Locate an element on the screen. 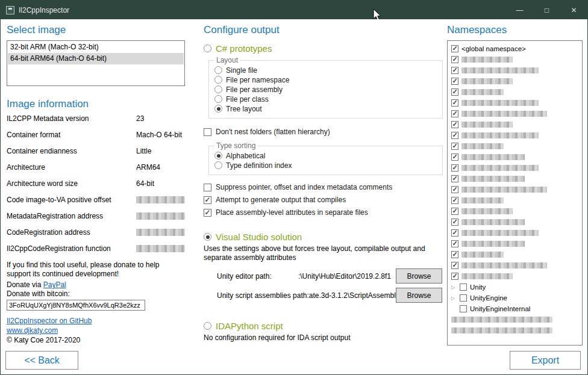 This screenshot has width=588, height=375. output-option-row: Suppress pointer, offset and index metad… is located at coordinates (323, 187).